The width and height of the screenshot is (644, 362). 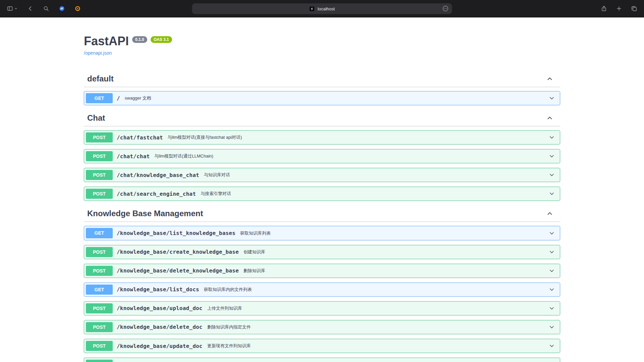 I want to click on operation-description: 删除知识库内指定文件, so click(x=229, y=327).